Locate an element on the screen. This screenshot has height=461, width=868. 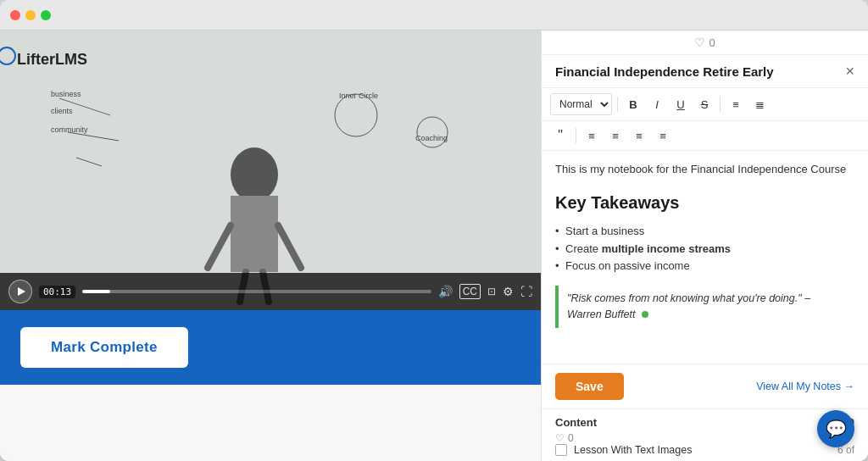
heart-count: 0 is located at coordinates (712, 42).